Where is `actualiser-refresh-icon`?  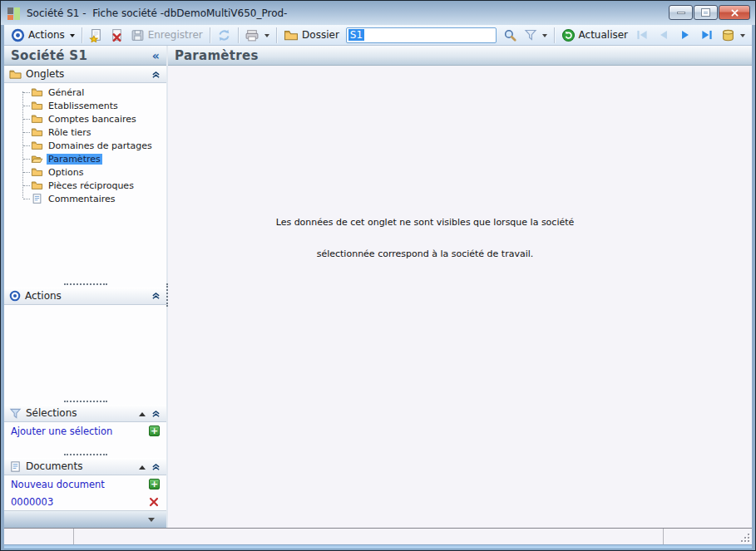
actualiser-refresh-icon is located at coordinates (569, 35).